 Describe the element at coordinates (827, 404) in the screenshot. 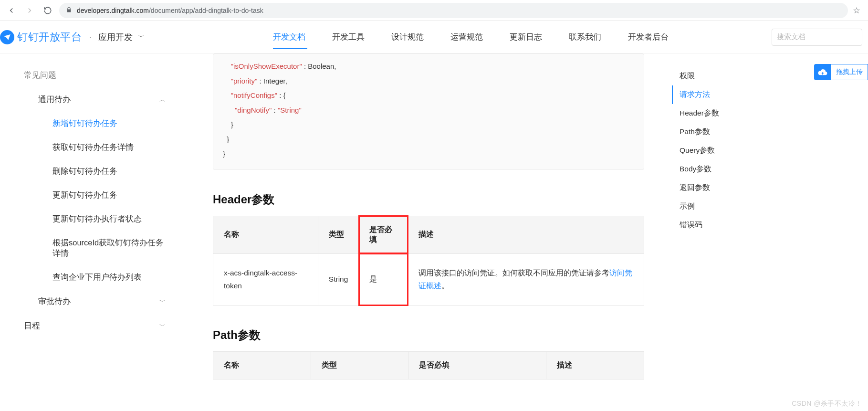

I see `watermark-text: CSDN @杀手不太冷！` at that location.